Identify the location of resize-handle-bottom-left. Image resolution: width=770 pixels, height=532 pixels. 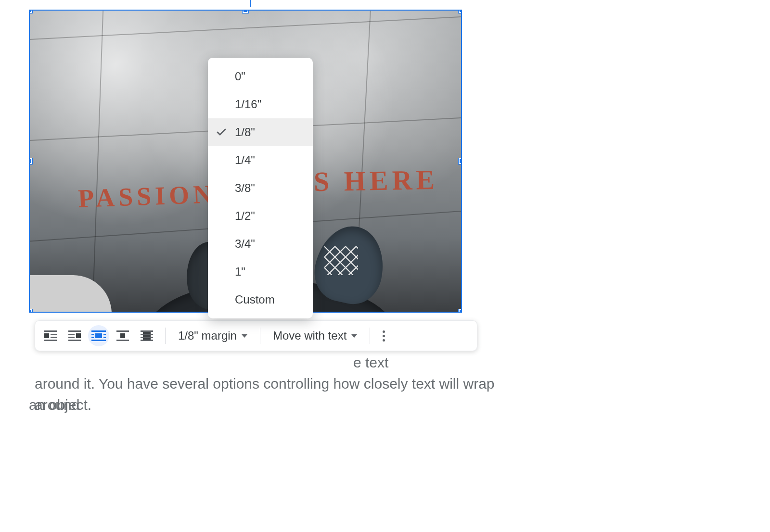
(31, 311).